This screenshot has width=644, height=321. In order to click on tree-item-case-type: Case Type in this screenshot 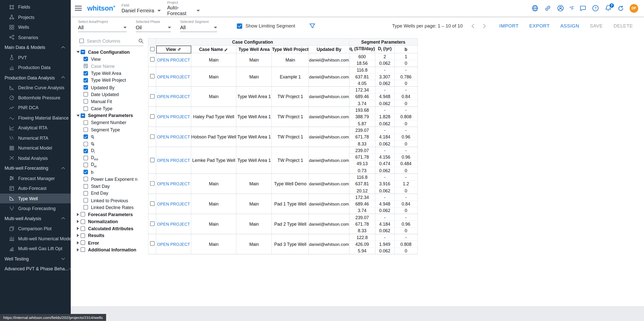, I will do `click(112, 108)`.